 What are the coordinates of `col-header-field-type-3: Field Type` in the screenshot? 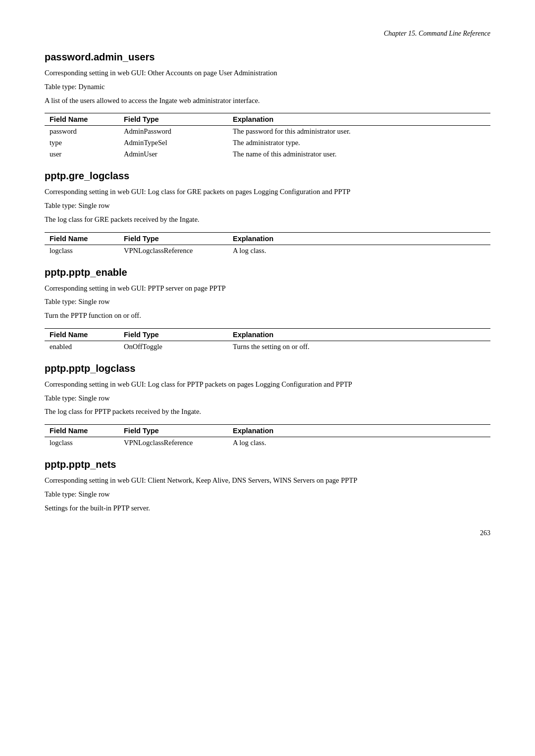 It's located at (178, 335).